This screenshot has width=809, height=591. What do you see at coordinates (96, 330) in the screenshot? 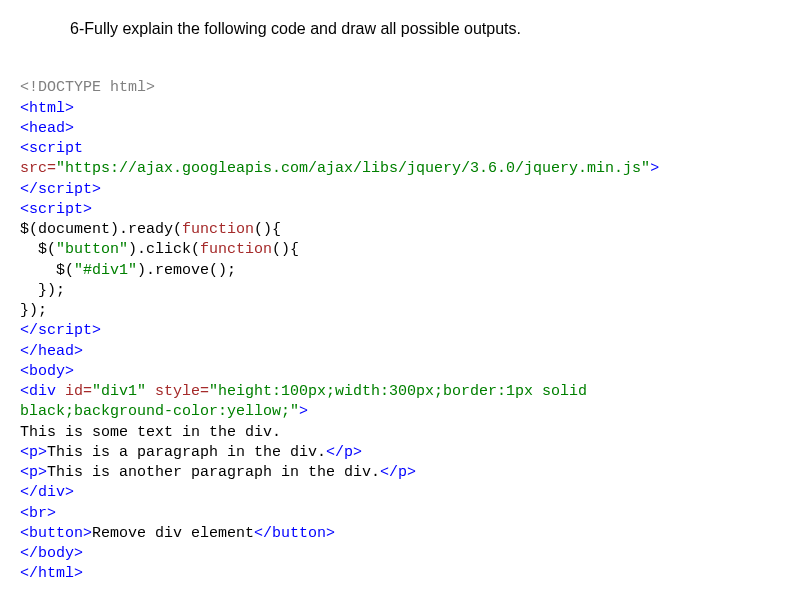
I see `script2-close-3: >` at bounding box center [96, 330].